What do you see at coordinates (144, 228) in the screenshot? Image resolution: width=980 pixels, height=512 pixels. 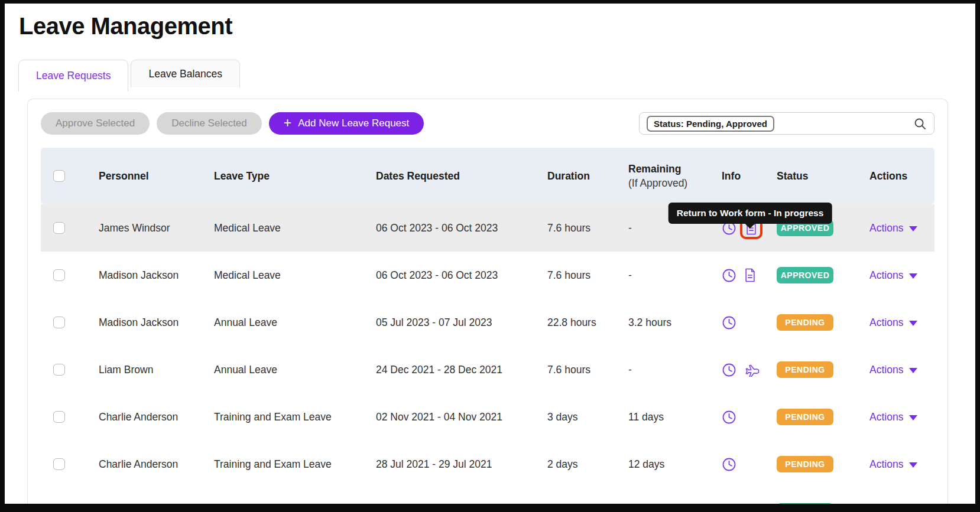 I see `personnel-cell: James Windsor` at bounding box center [144, 228].